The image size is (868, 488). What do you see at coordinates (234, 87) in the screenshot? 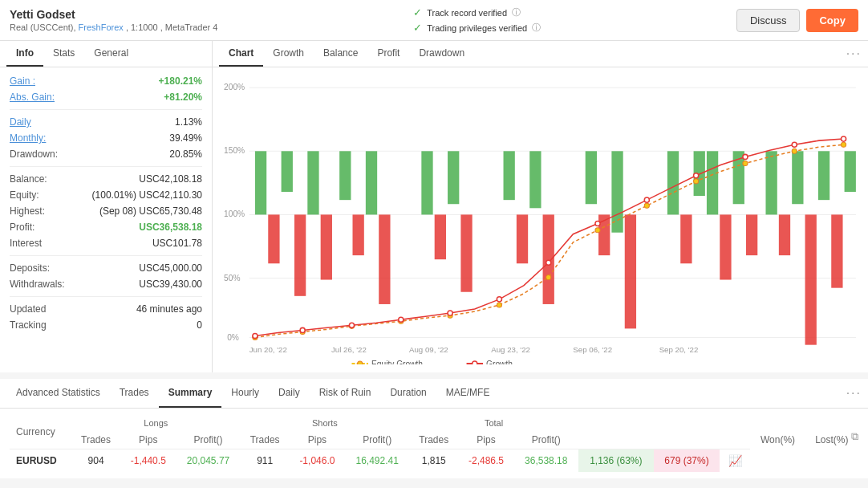
I see `svg-text: 200%` at bounding box center [234, 87].